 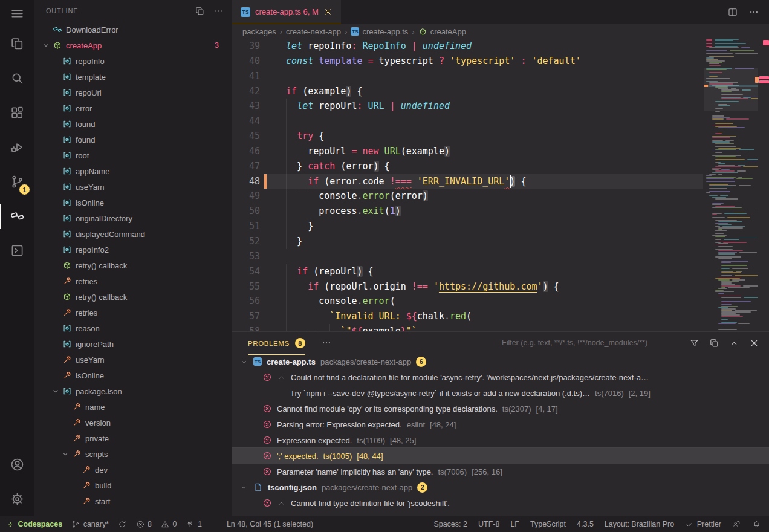 What do you see at coordinates (640, 524) in the screenshot?
I see `status-item-layout: Layout: Brazilian Pro` at bounding box center [640, 524].